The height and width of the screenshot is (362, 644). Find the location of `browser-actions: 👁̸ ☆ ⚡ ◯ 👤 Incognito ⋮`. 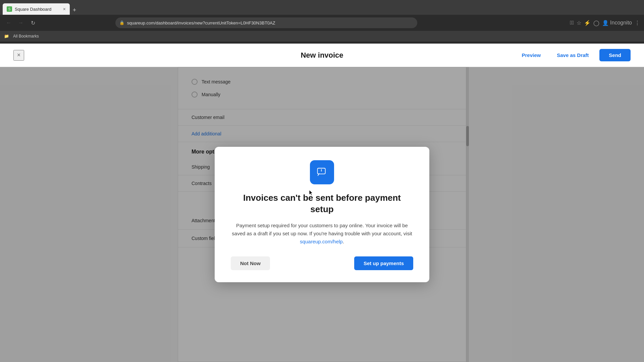

browser-actions: 👁̸ ☆ ⚡ ◯ 👤 Incognito ⋮ is located at coordinates (605, 23).